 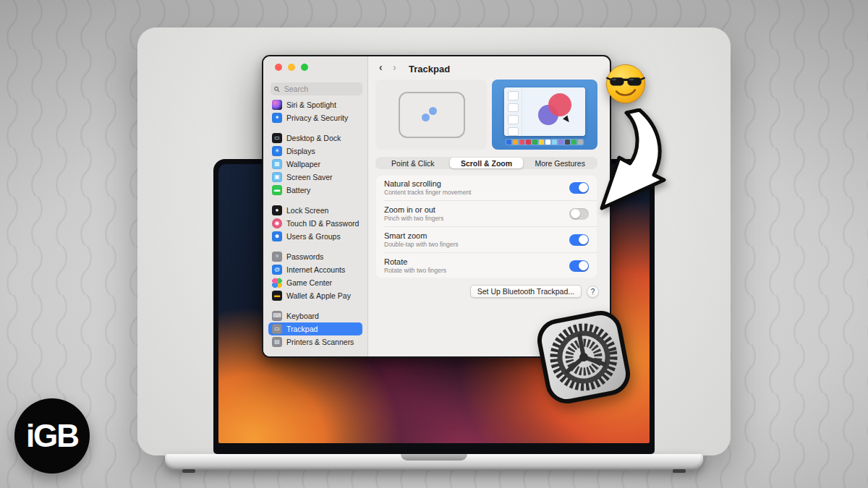 What do you see at coordinates (315, 118) in the screenshot?
I see `sidebar-item-privacy-security: ✦Privacy & Security` at bounding box center [315, 118].